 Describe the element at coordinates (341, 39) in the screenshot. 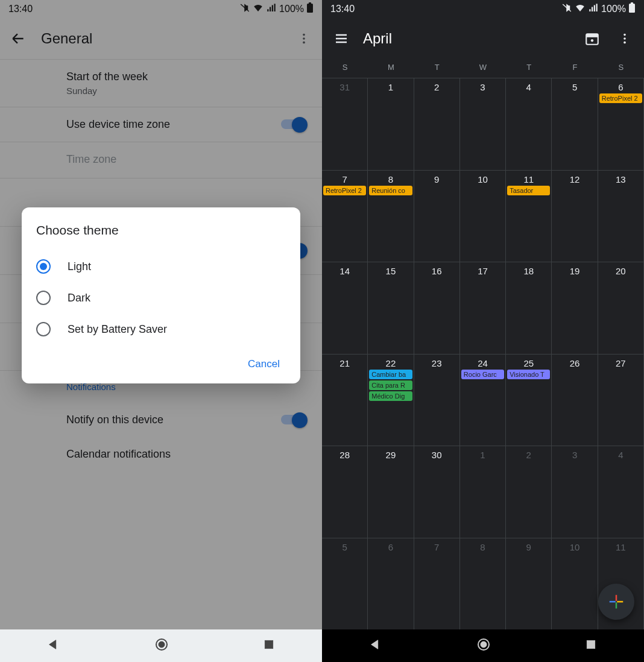

I see `menu-button` at that location.